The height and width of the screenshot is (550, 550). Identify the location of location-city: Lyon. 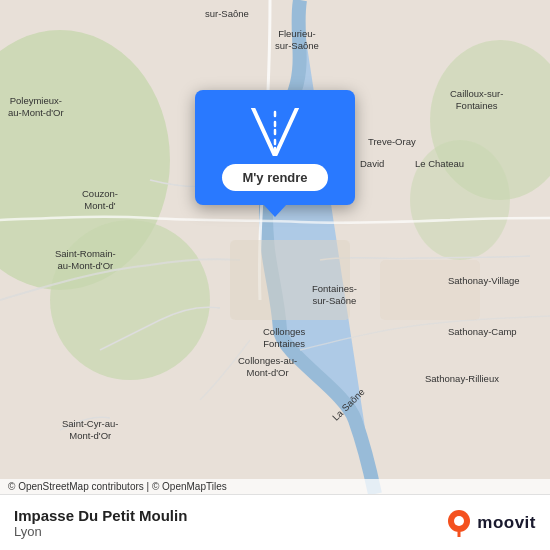
(100, 532).